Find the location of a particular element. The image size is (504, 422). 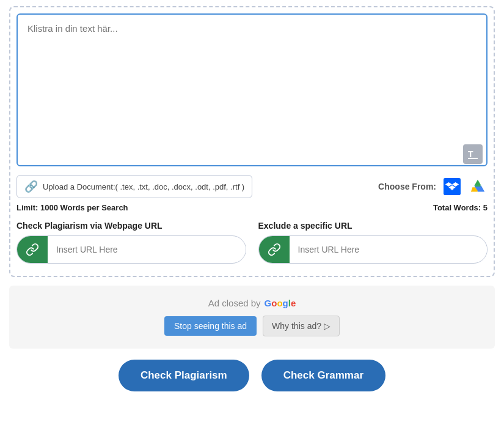

limit-text: Limit: 1000 Words per Search is located at coordinates (72, 208).